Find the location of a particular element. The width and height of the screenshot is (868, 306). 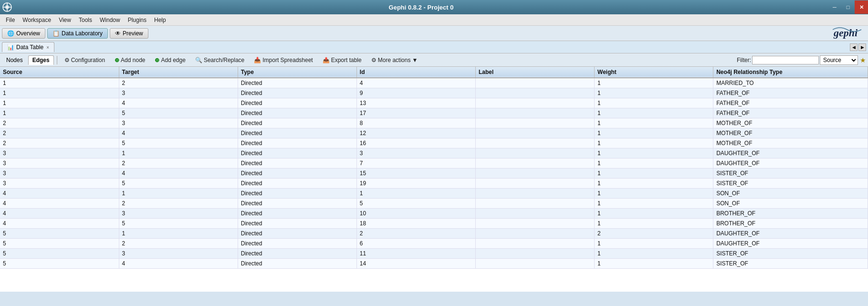

header-weight: Weight is located at coordinates (654, 73).